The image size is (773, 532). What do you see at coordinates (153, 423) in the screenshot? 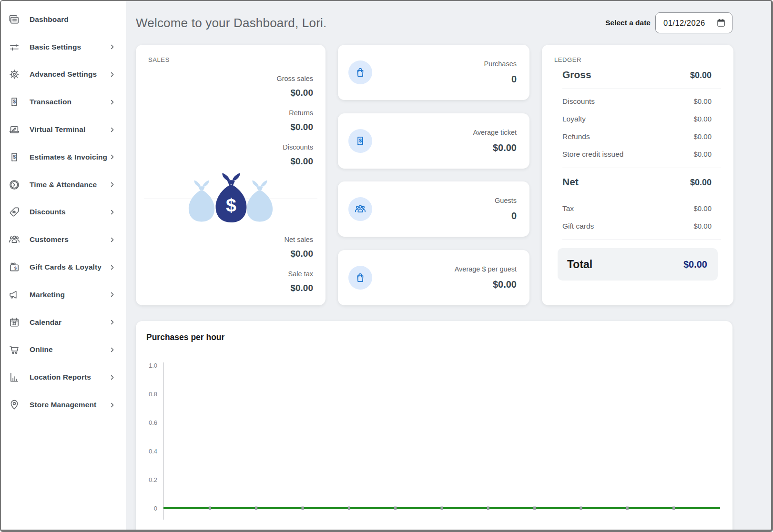
I see `svg-text: 0.6` at bounding box center [153, 423].